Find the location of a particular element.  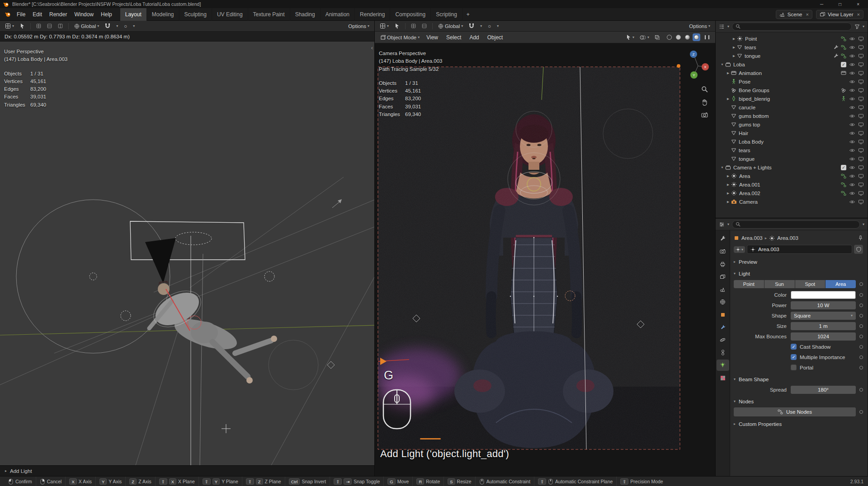

properties-tab-tool is located at coordinates (723, 238).